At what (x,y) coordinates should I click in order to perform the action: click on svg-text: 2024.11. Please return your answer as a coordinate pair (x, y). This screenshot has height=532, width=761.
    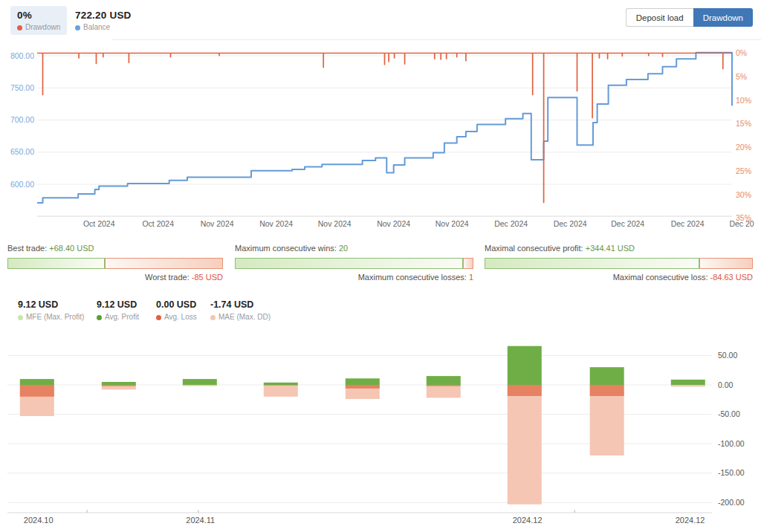
    Looking at the image, I should click on (201, 520).